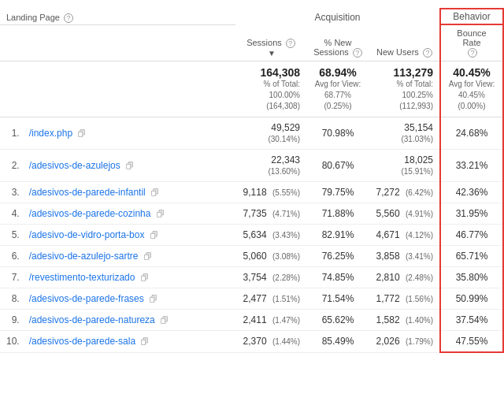 The width and height of the screenshot is (504, 420). I want to click on page-link: /adesivos-de-parede-infantil 🗍, so click(129, 192).